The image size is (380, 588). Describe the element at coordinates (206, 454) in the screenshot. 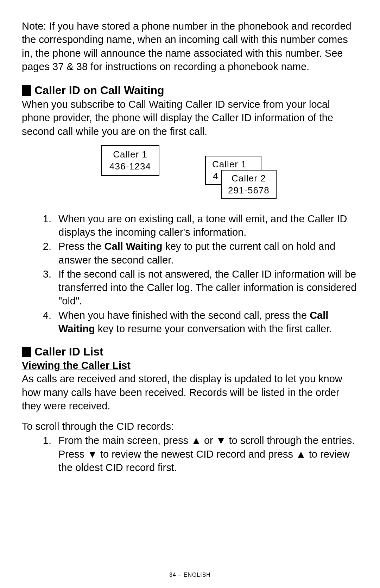

I see `section2-steps: From the main screen, press ▲ or ▼ to sc…` at that location.